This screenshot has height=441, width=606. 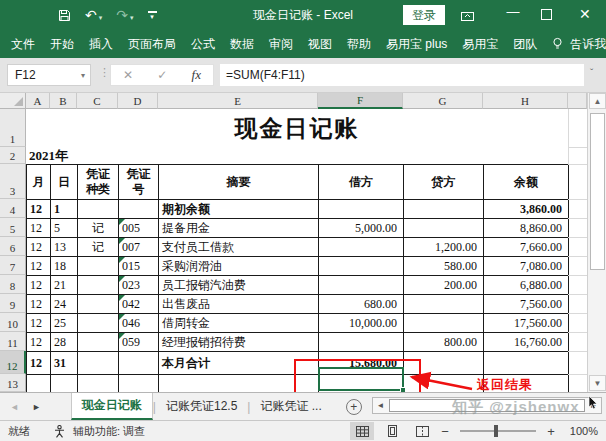 I want to click on cell-B6: 13, so click(x=64, y=248).